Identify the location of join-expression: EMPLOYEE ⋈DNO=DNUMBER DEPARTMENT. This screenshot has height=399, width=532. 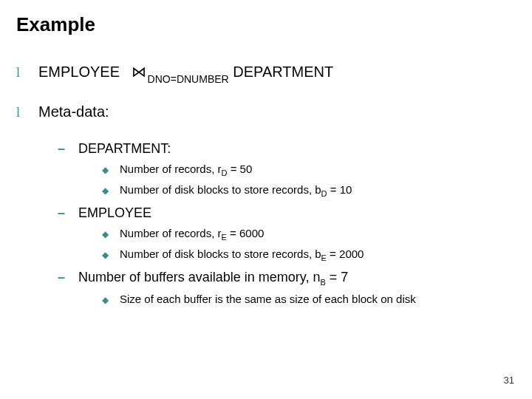
(186, 72).